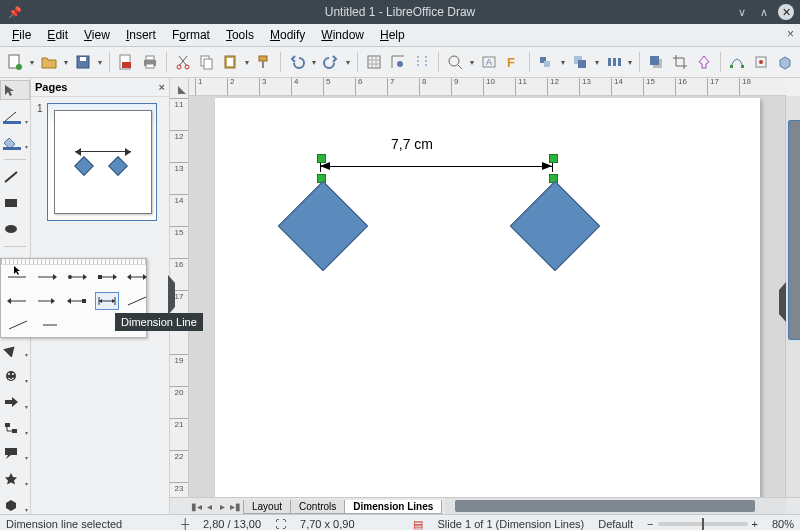 This screenshot has height=530, width=800. Describe the element at coordinates (15, 402) in the screenshot. I see `block-arrow-tool: ▾` at that location.